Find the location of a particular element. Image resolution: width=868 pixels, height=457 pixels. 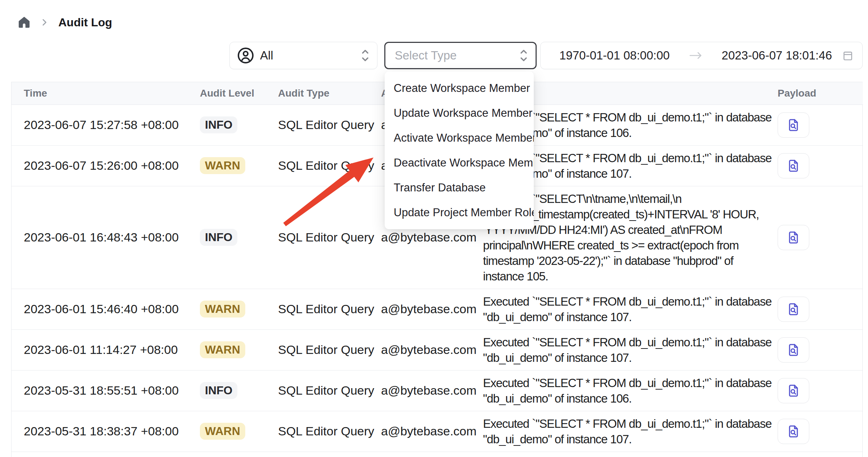

page-title: Audit Log is located at coordinates (85, 22).